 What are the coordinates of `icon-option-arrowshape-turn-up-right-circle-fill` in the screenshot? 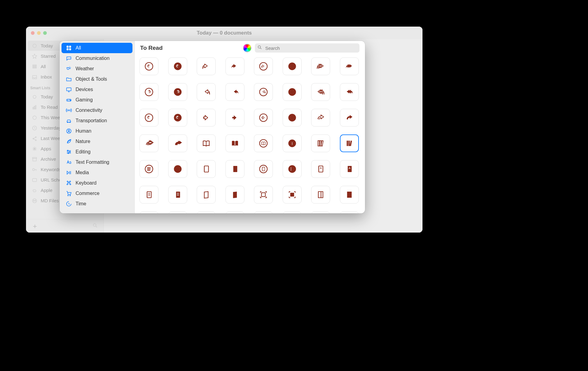 It's located at (292, 66).